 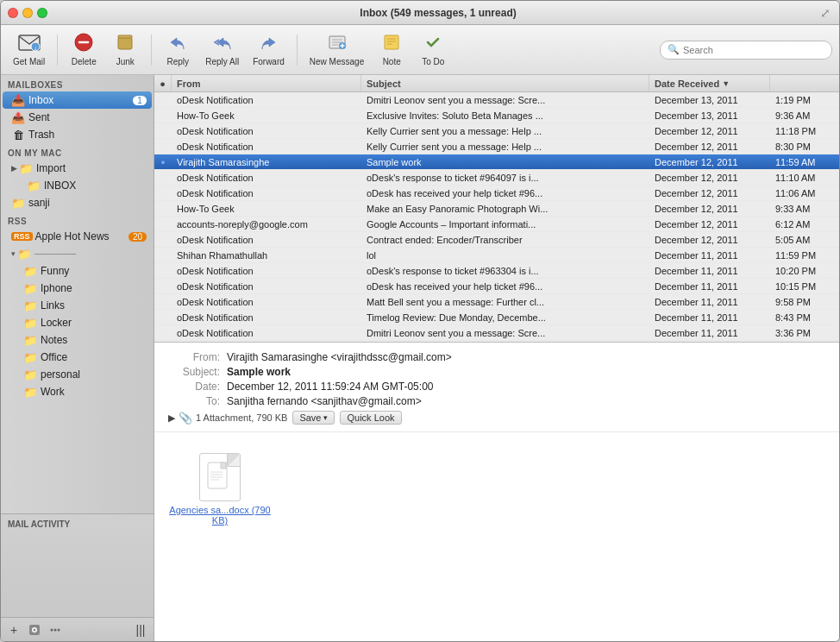 I want to click on table-row: accounts-noreply@google.com Google Accou…, so click(x=497, y=224).